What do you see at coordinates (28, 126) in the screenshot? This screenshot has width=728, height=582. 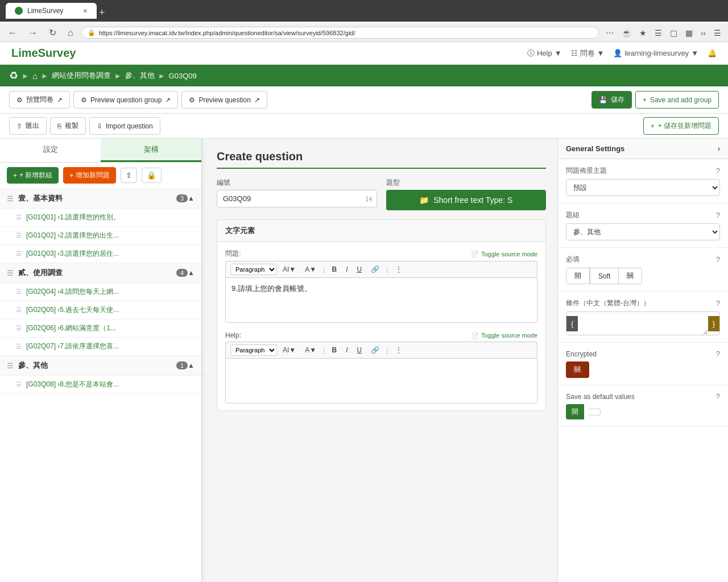 I see `export-btn: ⇧ 匯出` at bounding box center [28, 126].